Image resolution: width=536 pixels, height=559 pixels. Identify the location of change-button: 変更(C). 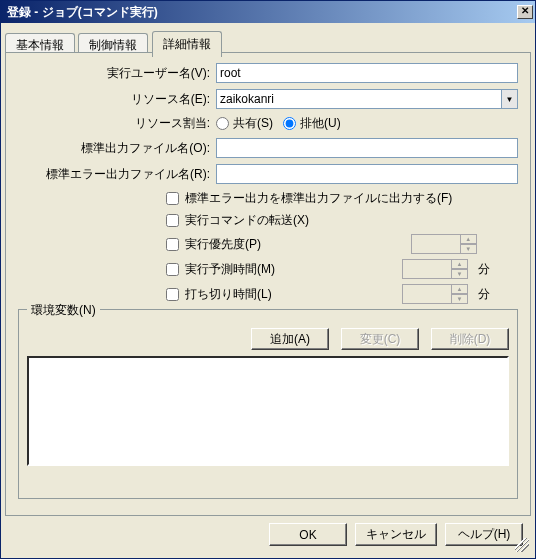
(380, 339).